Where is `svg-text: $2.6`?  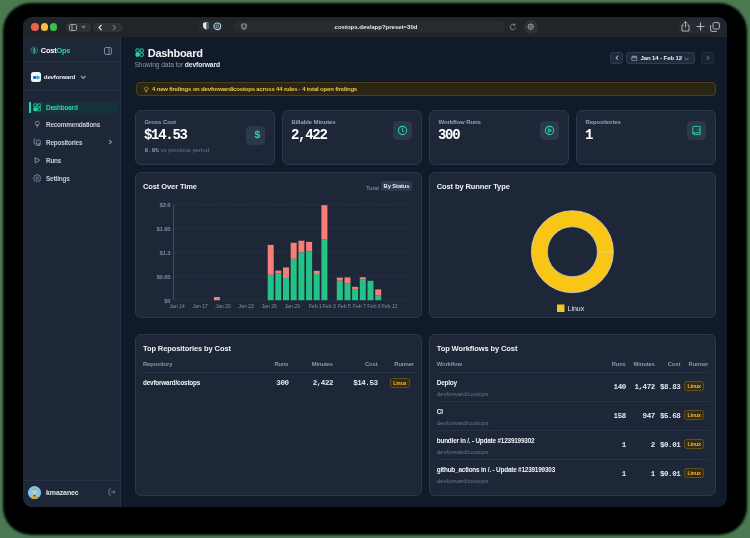
svg-text: $2.6 is located at coordinates (166, 205).